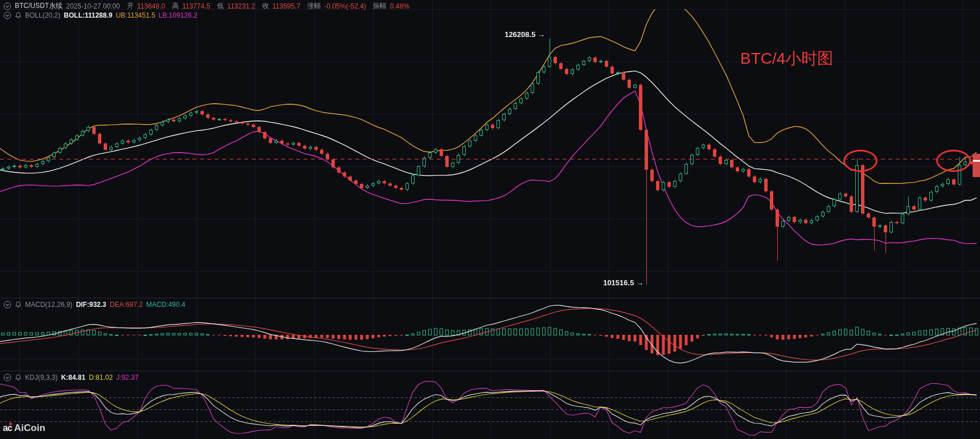 The width and height of the screenshot is (980, 439). I want to click on close-value: 113595.7, so click(286, 6).